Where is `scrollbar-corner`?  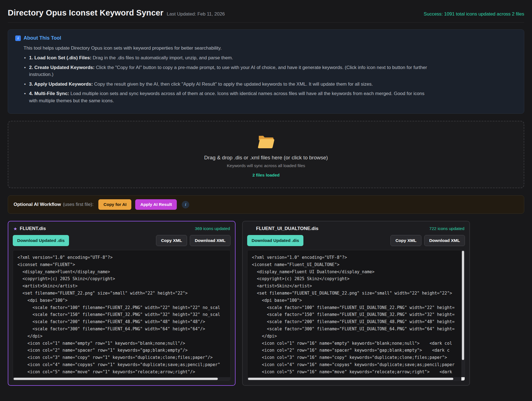
scrollbar-corner is located at coordinates (463, 379).